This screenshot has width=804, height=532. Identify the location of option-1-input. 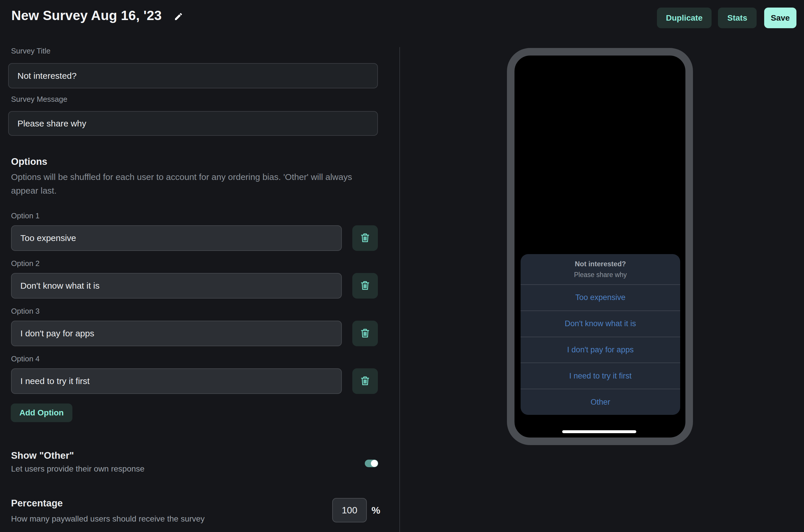
(176, 238).